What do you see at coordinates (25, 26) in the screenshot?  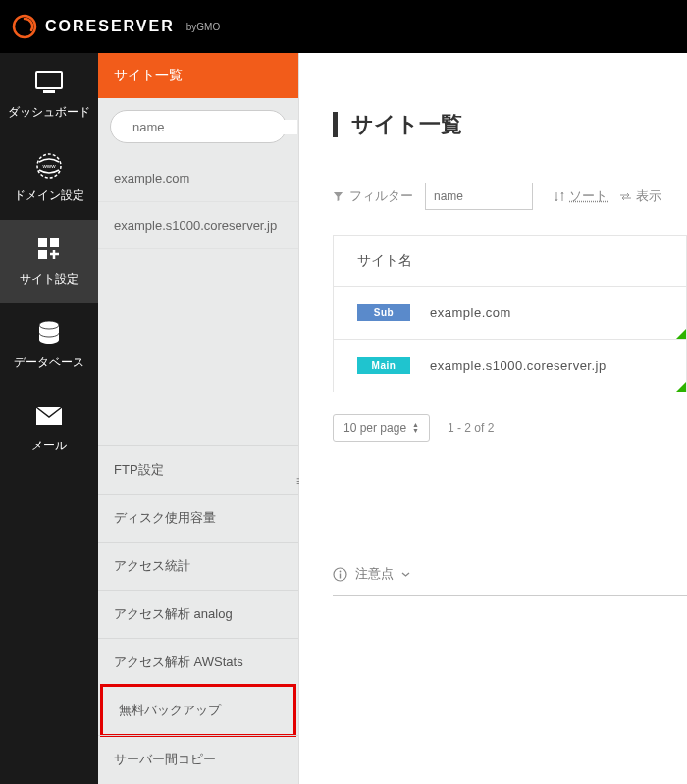 I see `brand-icon` at bounding box center [25, 26].